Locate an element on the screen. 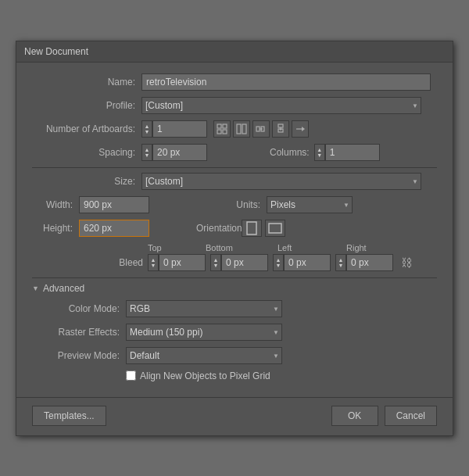  size-select-wrap: [Custom] is located at coordinates (281, 181).